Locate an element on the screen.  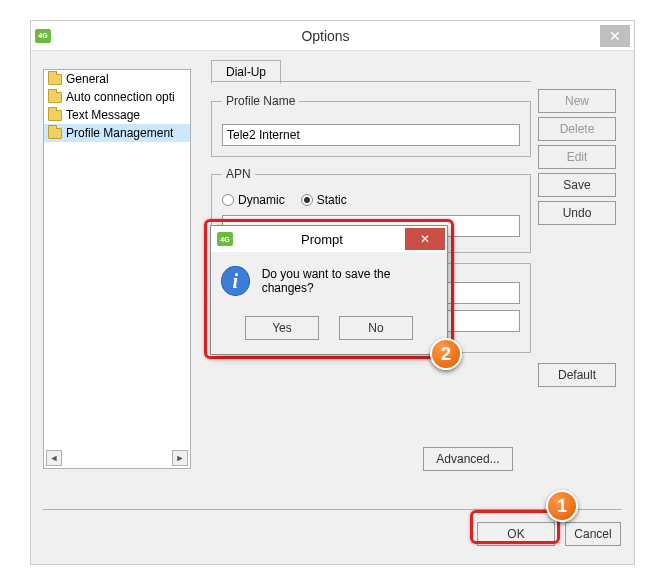
tree-scrollbar: ◄ ► is located at coordinates (117, 458).